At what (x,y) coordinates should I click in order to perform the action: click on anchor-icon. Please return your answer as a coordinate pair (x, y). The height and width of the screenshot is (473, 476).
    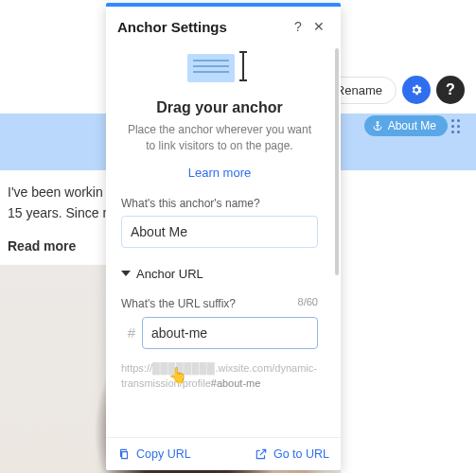
    Looking at the image, I should click on (378, 126).